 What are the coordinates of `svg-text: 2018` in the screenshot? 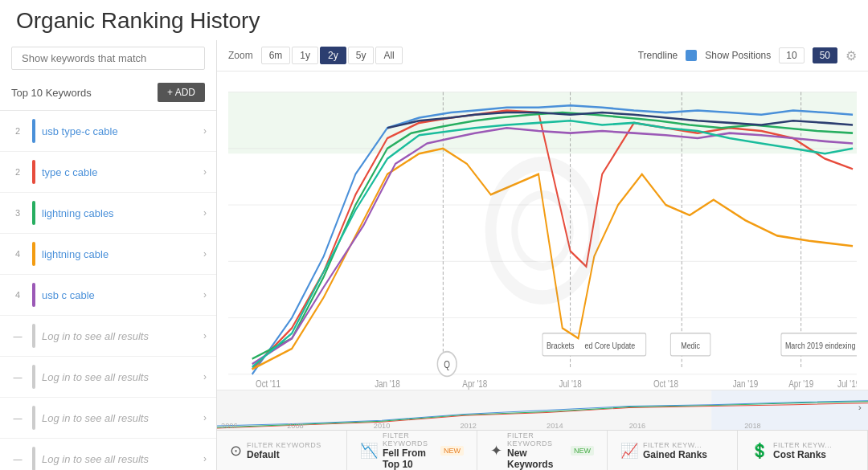 It's located at (752, 426).